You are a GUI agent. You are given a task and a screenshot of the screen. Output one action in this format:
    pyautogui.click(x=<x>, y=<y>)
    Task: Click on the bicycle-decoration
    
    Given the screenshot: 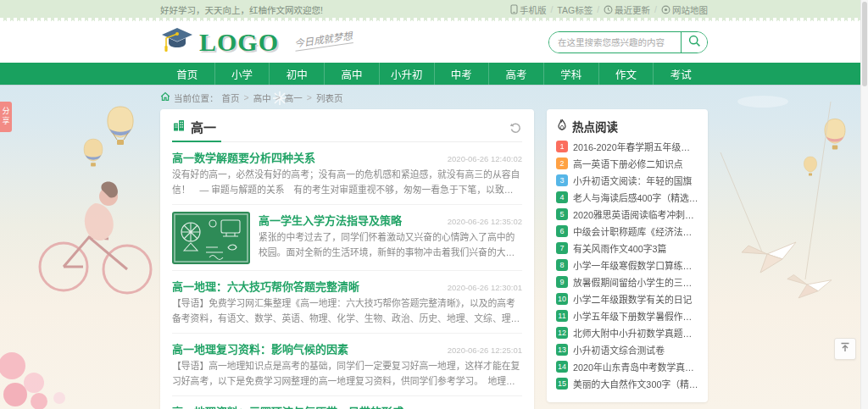 What is the action you would take?
    pyautogui.click(x=95, y=237)
    